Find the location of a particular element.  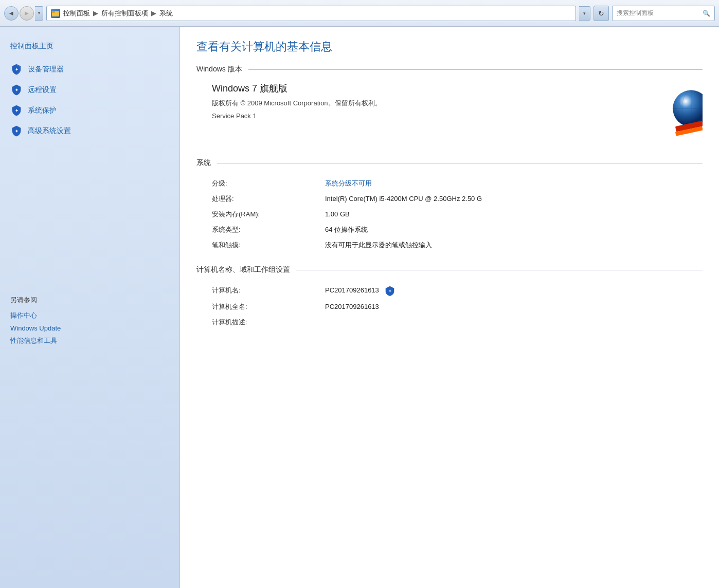

sidebar-label-advanced: 高级系统设置 is located at coordinates (49, 131).